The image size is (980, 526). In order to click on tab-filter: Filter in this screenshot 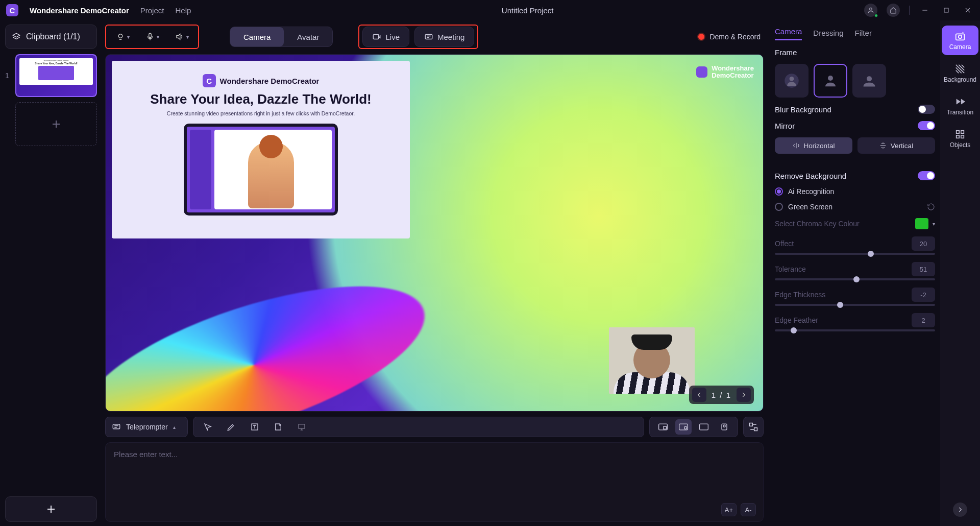, I will do `click(864, 35)`.